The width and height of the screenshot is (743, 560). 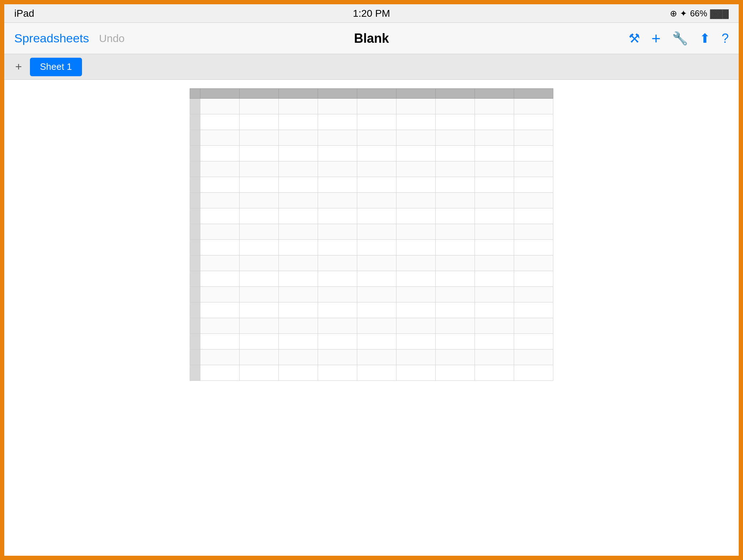 What do you see at coordinates (680, 38) in the screenshot?
I see `wrench-icon: 🔧` at bounding box center [680, 38].